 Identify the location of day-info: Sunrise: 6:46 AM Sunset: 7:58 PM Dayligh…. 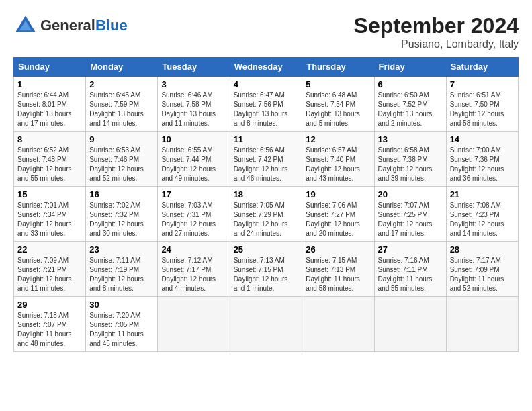
(193, 109).